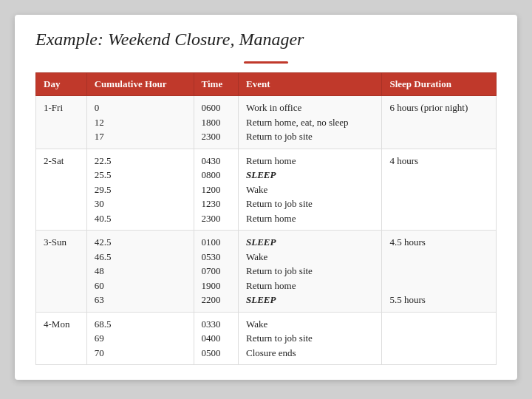  I want to click on cell-sleep: 6 hours (prior night), so click(439, 123).